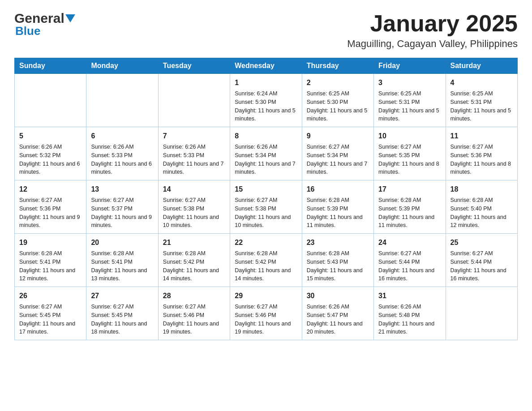 This screenshot has width=532, height=411. I want to click on day-info: Sunrise: 6:27 AMSunset: 5:36 PMDaylight:…, so click(482, 159).